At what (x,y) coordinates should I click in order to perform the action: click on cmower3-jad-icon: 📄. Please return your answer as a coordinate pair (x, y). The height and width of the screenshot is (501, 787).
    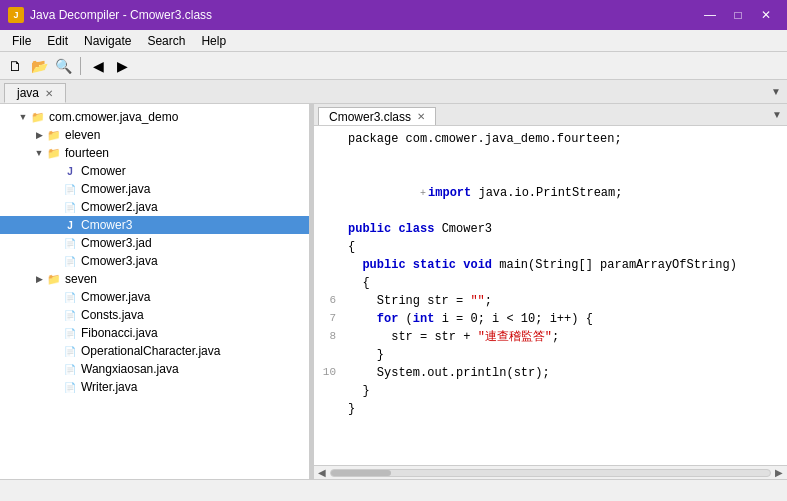
    Looking at the image, I should click on (70, 243).